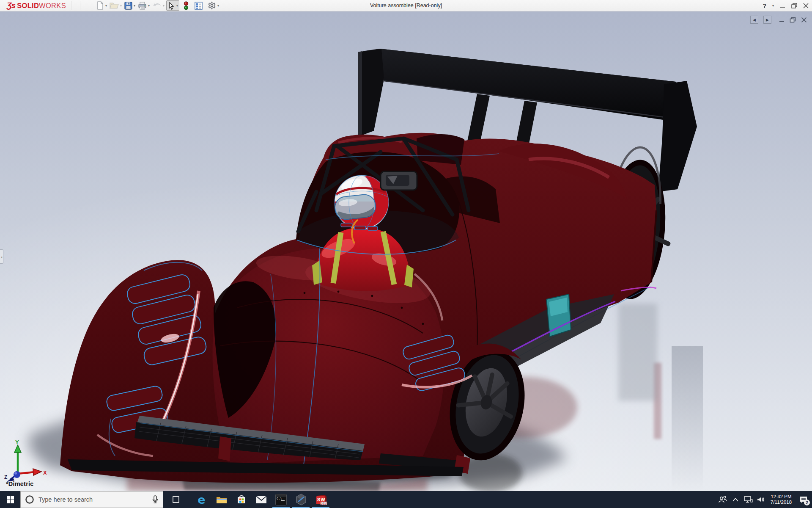 This screenshot has height=508, width=812. What do you see at coordinates (27, 460) in the screenshot?
I see `reference-triad: Y X Z` at bounding box center [27, 460].